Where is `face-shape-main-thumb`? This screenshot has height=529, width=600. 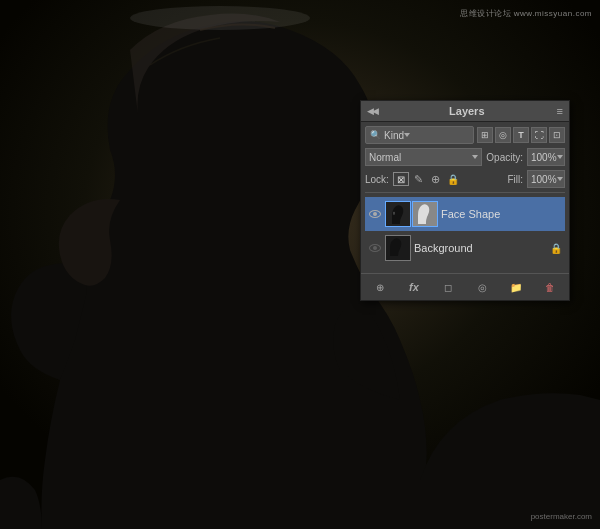
face-shape-main-thumb is located at coordinates (398, 214).